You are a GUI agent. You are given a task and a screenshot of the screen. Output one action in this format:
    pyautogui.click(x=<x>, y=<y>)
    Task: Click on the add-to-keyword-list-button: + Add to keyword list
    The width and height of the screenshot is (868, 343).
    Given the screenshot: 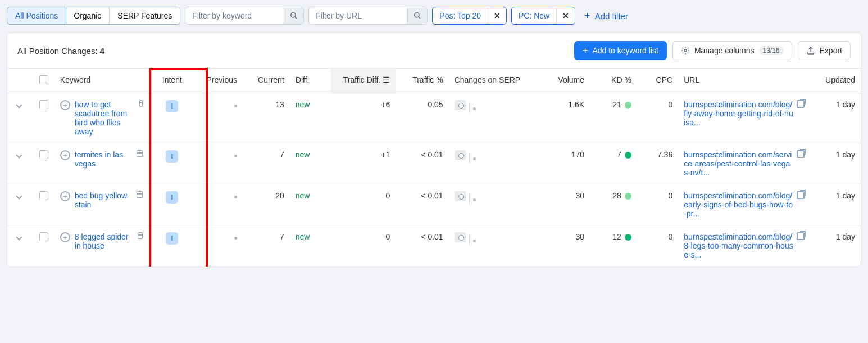 What is the action you would take?
    pyautogui.click(x=620, y=51)
    